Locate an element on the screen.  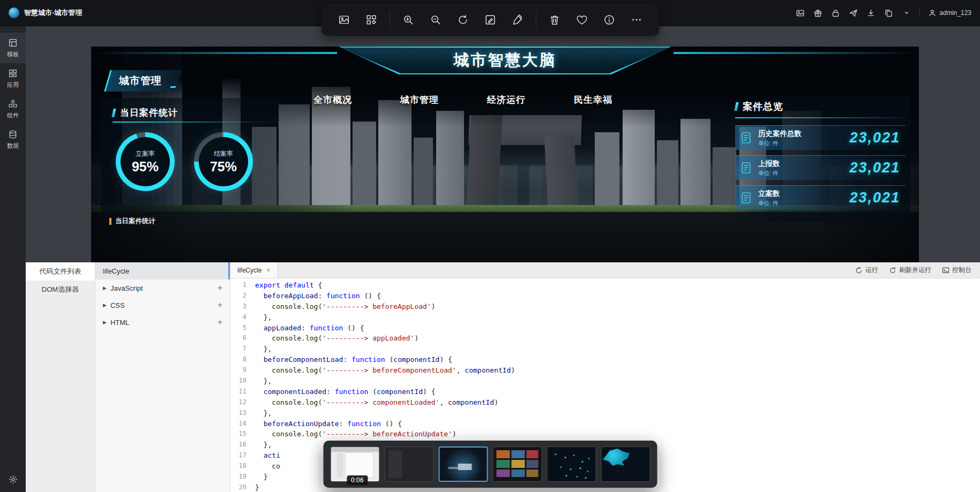
accent-bar is located at coordinates (114, 113).